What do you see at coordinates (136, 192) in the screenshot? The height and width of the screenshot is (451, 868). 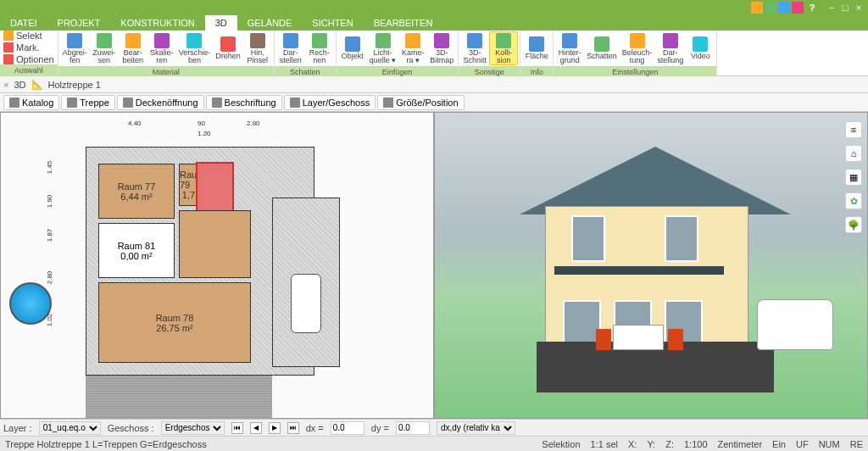 I see `room-77: Raum 776,44 m²` at bounding box center [136, 192].